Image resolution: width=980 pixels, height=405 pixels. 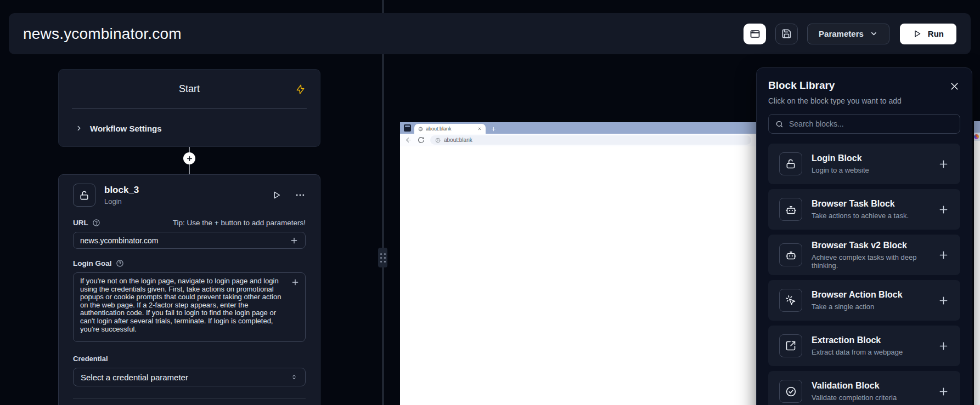 What do you see at coordinates (977, 263) in the screenshot?
I see `background-window-edge` at bounding box center [977, 263].